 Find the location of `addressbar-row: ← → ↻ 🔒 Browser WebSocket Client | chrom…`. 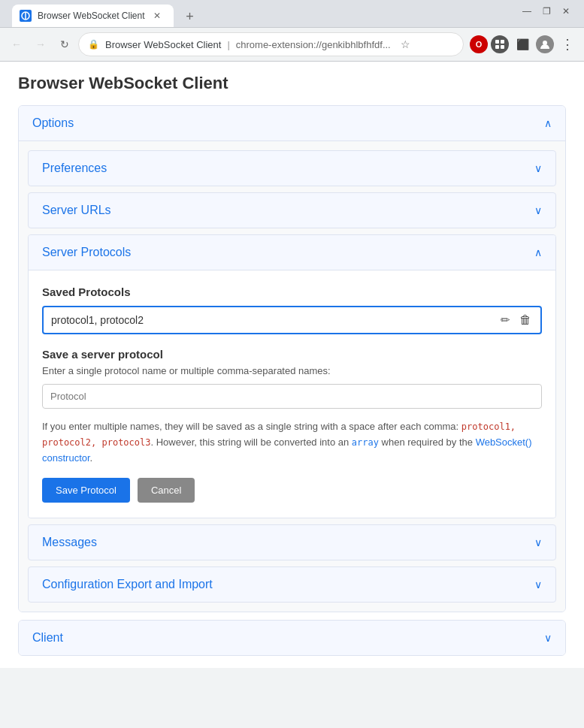

addressbar-row: ← → ↻ 🔒 Browser WebSocket Client | chrom… is located at coordinates (292, 44).